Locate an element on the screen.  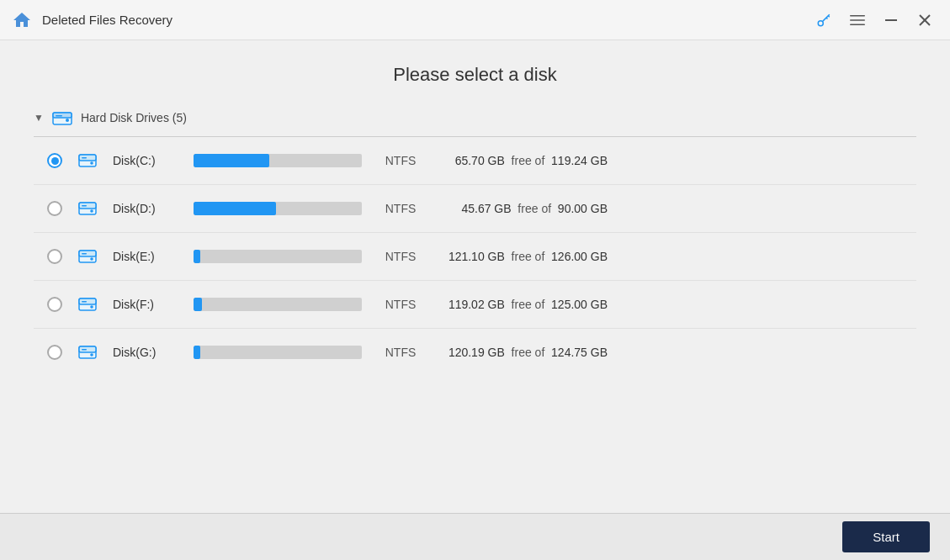
total-gb: 124.75 GB is located at coordinates (579, 352).